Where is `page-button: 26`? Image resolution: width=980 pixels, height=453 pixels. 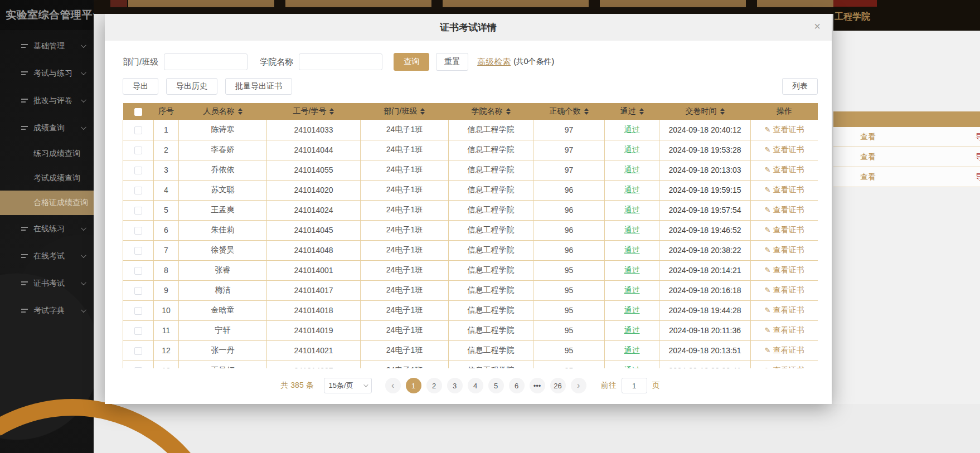
page-button: 26 is located at coordinates (558, 386).